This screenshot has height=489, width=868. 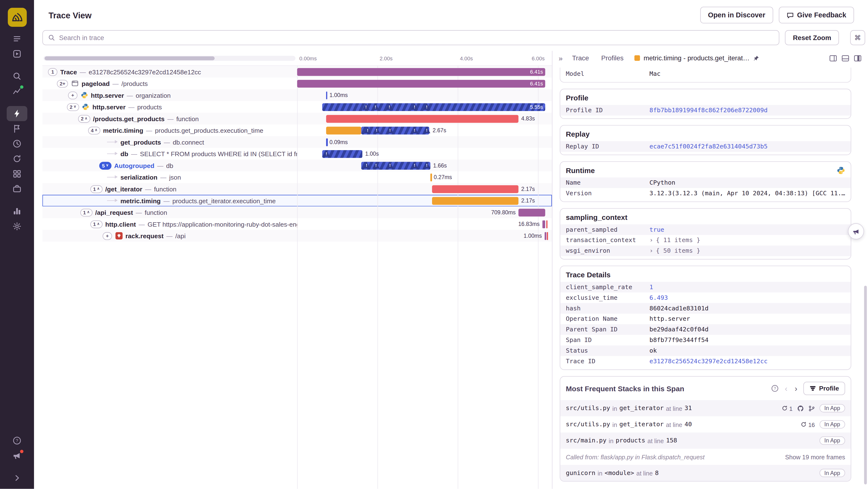 What do you see at coordinates (297, 142) in the screenshot?
I see `trace-row: get_products—db.connect0.09ms` at bounding box center [297, 142].